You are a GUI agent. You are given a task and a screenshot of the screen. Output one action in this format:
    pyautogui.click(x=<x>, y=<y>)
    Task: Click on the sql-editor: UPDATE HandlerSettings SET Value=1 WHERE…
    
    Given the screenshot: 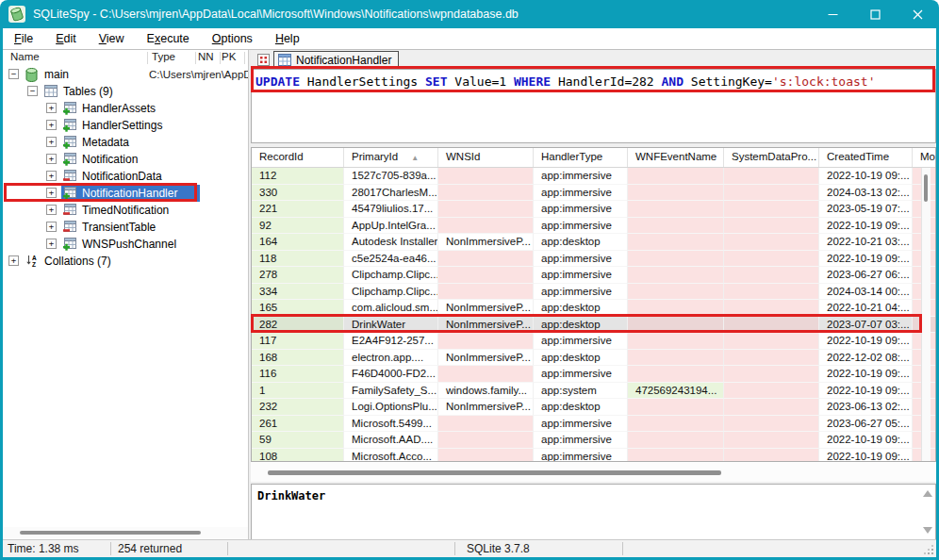 What is the action you would take?
    pyautogui.click(x=594, y=106)
    